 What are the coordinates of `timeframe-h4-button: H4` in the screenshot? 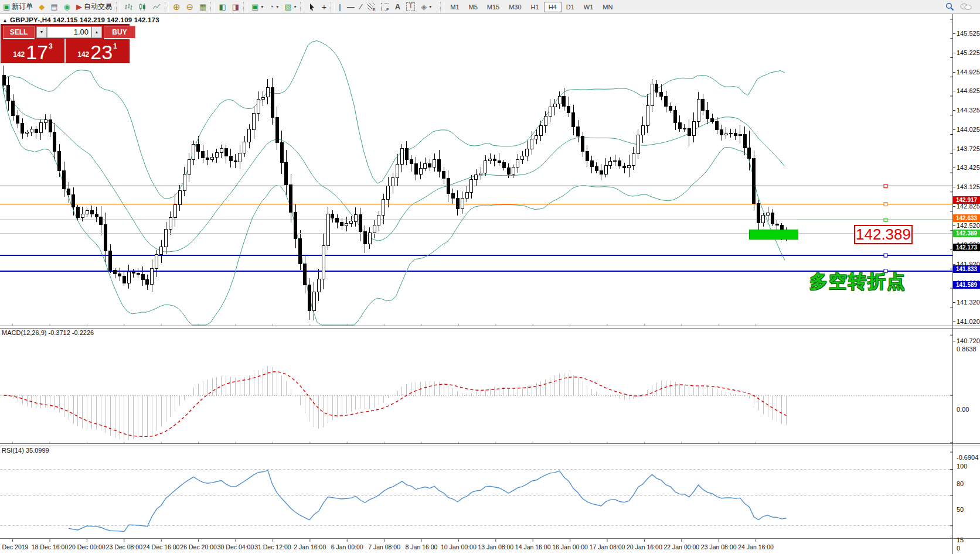 It's located at (553, 7).